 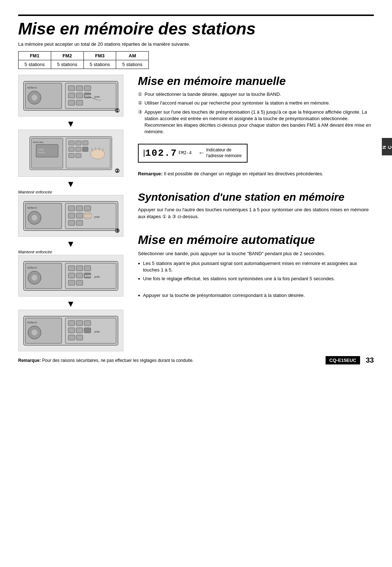 I want to click on top-border, so click(x=196, y=15).